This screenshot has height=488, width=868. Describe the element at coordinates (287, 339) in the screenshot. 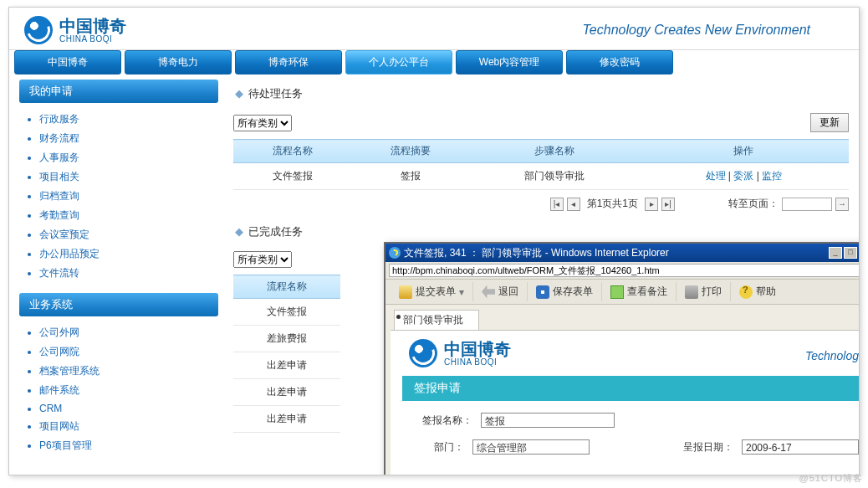

I see `table-row: 差旅费报` at that location.